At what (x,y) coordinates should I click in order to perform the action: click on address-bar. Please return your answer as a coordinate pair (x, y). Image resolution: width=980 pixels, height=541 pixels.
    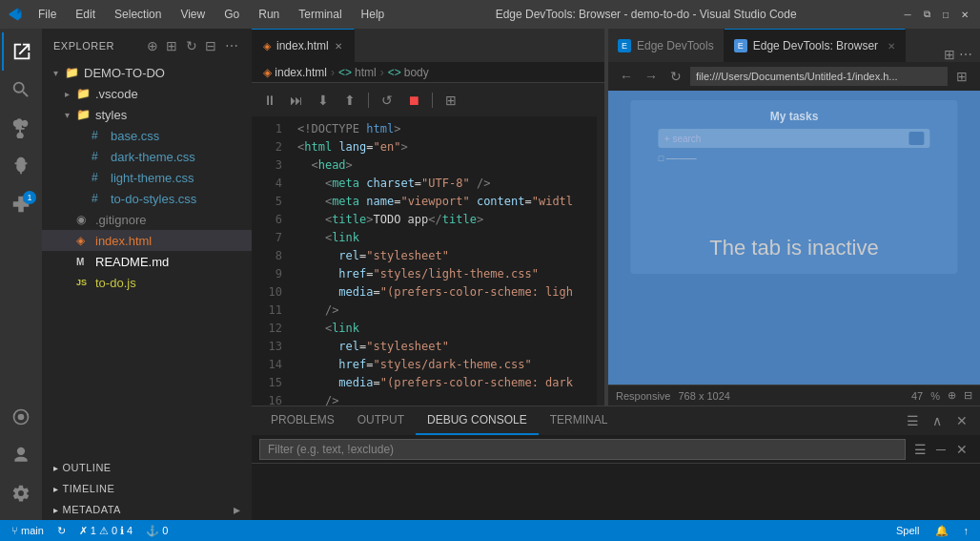
    Looking at the image, I should click on (819, 76).